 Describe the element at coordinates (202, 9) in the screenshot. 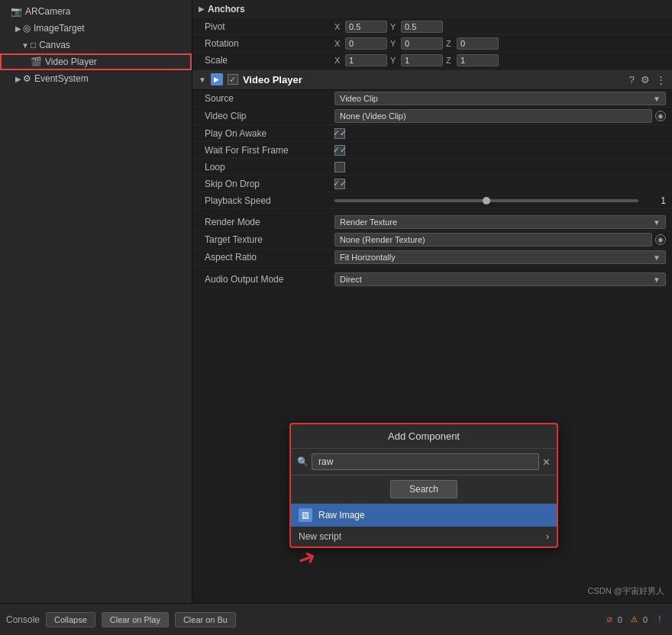

I see `anchors-arrow: ▶` at that location.